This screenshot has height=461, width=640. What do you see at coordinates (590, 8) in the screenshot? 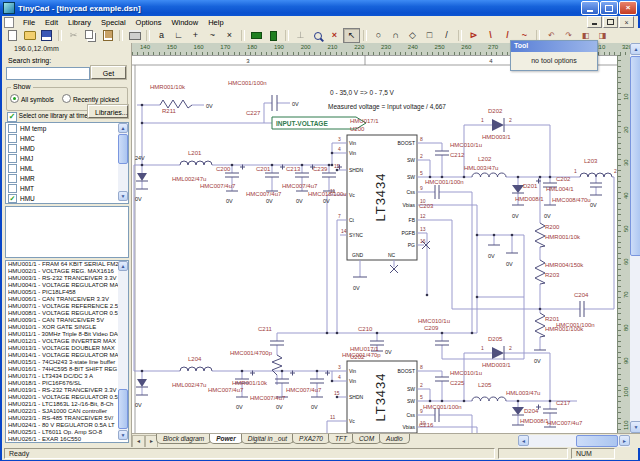
I see `minimize-button` at bounding box center [590, 8].